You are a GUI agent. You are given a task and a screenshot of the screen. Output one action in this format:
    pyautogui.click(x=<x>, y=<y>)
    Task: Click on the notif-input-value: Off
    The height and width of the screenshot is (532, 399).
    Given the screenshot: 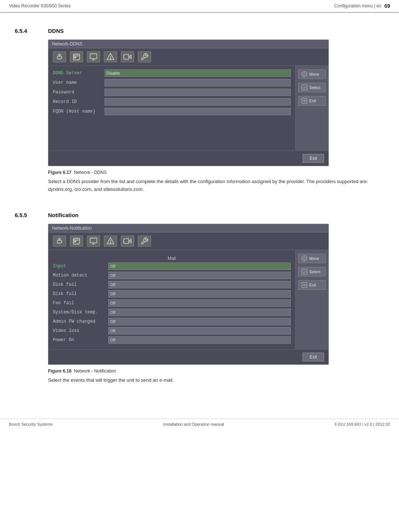 What is the action you would take?
    pyautogui.click(x=200, y=266)
    